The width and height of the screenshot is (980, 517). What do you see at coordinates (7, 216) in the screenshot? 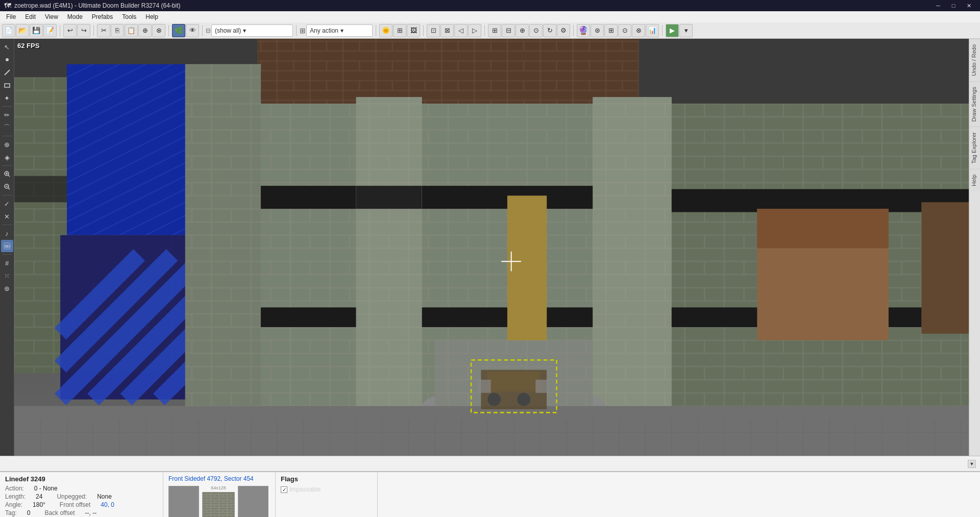
I see `cross-tool: ✕` at bounding box center [7, 216].